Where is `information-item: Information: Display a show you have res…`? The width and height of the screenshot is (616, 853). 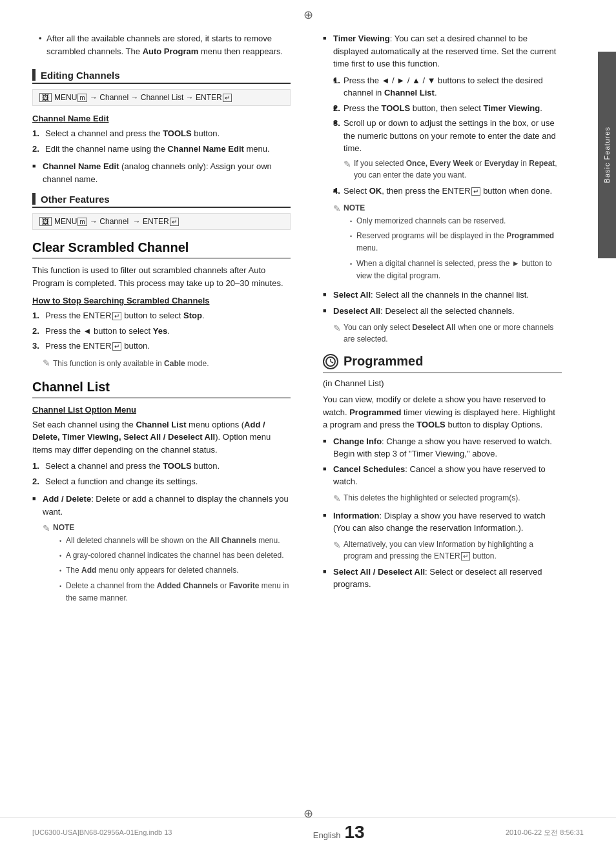 information-item: Information: Display a show you have res… is located at coordinates (442, 536).